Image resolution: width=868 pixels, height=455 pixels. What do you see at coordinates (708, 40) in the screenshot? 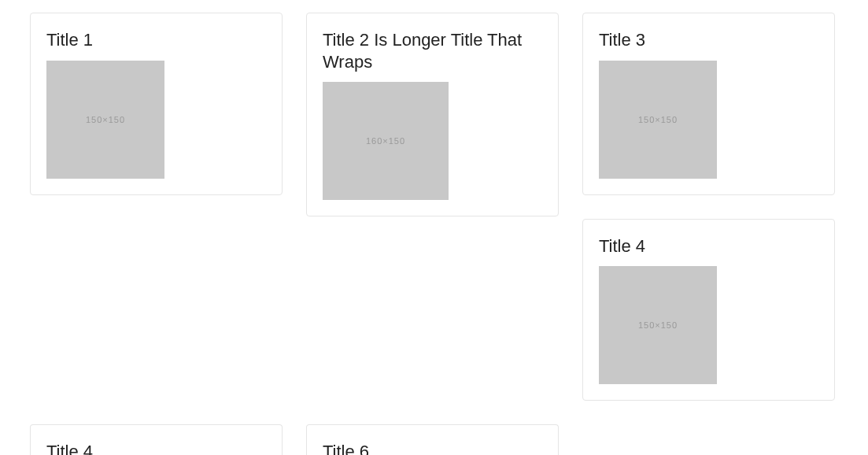
I see `card-title: Title 3` at bounding box center [708, 40].